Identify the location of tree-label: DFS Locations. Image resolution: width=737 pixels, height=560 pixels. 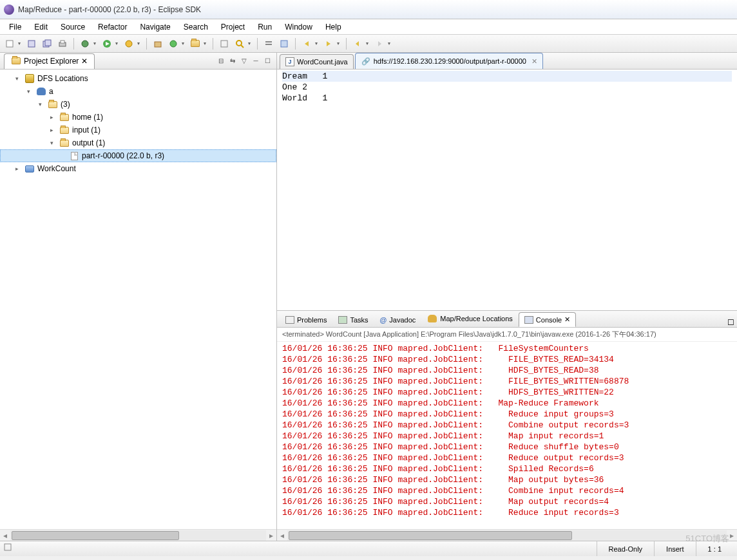
(63, 79).